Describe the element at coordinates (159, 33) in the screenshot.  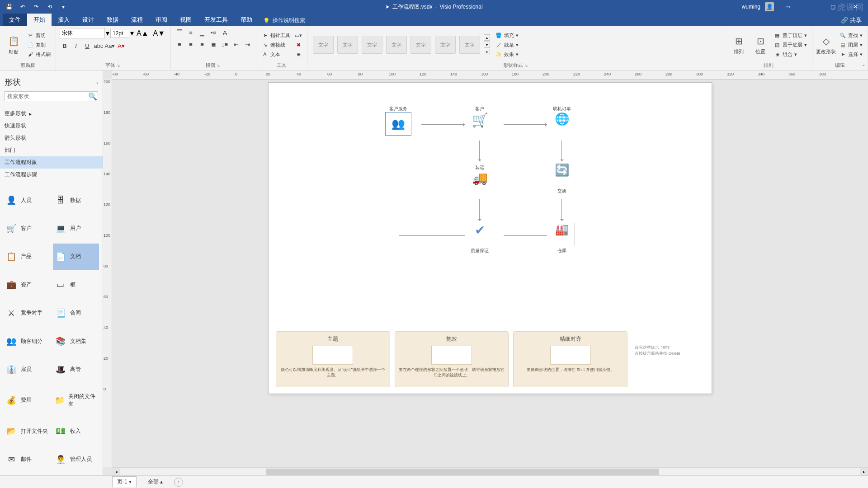
I see `shrink-font-icon: A▼` at that location.